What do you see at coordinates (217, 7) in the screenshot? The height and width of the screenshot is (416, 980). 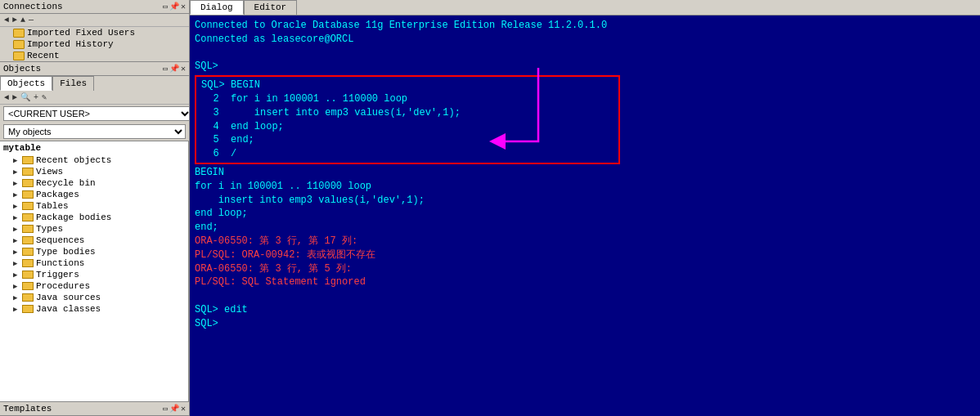 I see `tab-dialog: Dialog` at bounding box center [217, 7].